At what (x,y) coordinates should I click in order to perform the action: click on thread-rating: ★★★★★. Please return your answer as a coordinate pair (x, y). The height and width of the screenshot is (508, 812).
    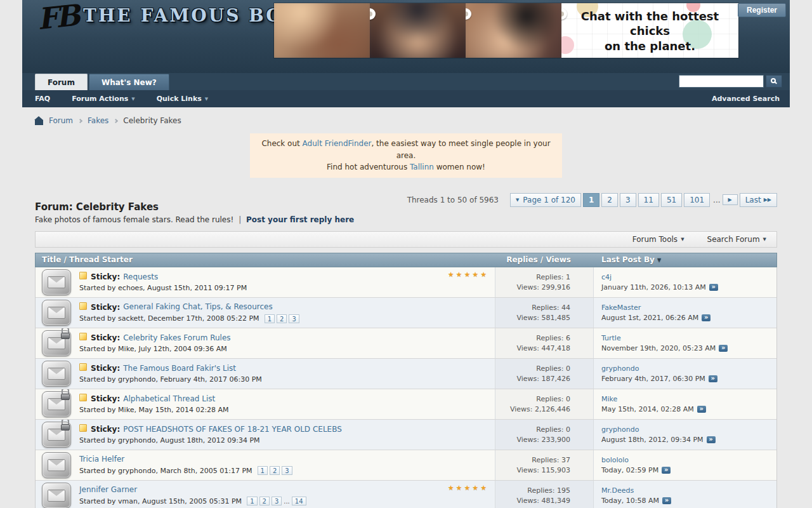
    Looking at the image, I should click on (468, 274).